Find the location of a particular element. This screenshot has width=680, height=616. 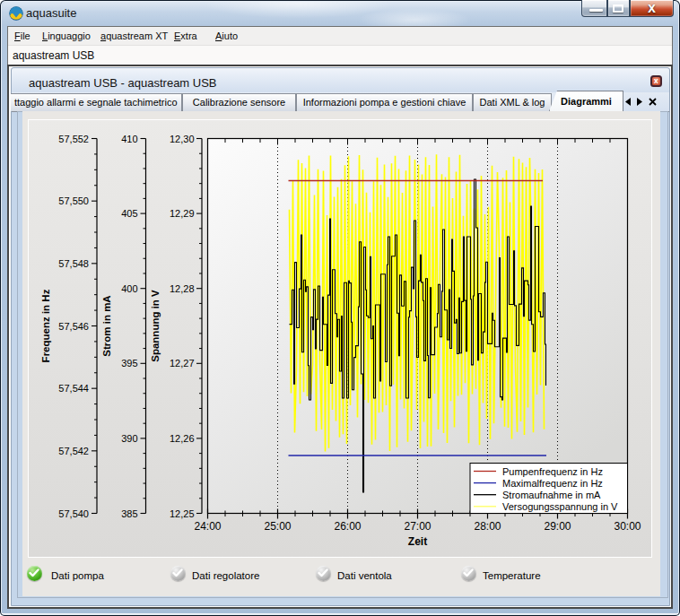

svg-text: 30:00 is located at coordinates (627, 525).